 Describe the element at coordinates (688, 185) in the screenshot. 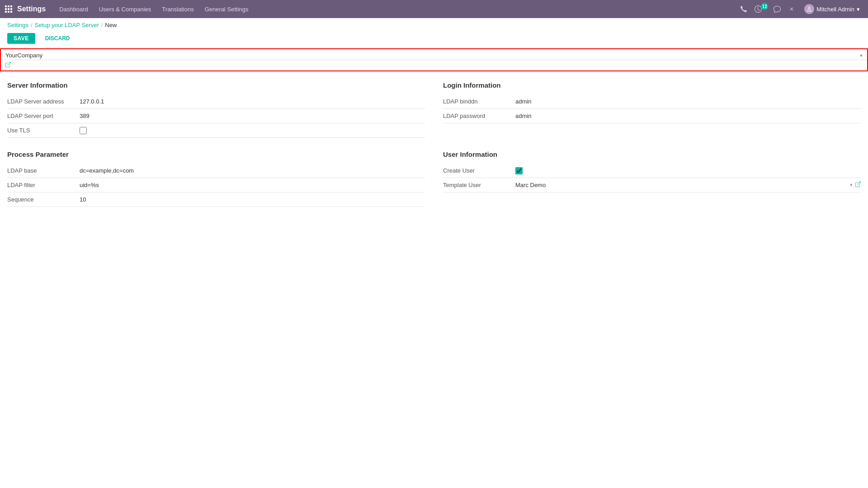

I see `template-user-wrapper: Marc Demo ▾` at that location.